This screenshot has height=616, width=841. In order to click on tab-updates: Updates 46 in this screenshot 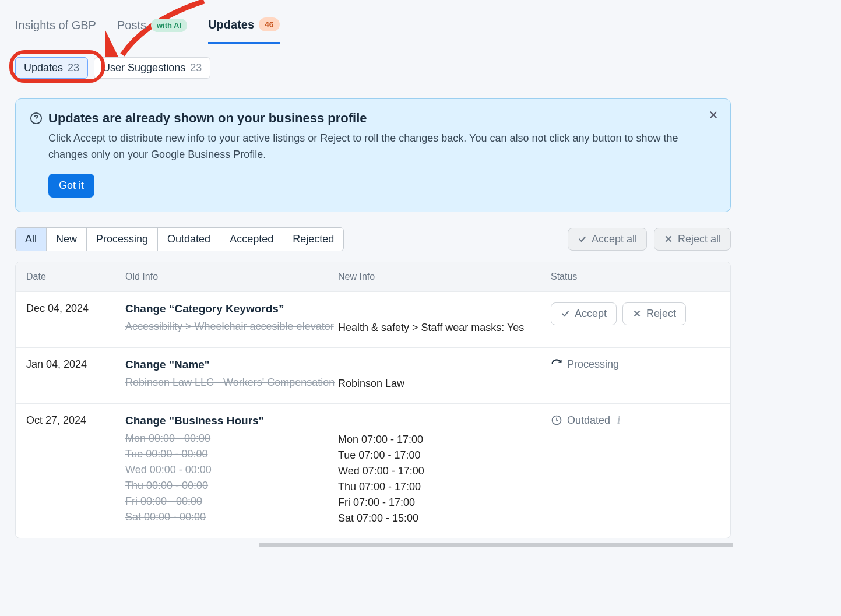, I will do `click(244, 28)`.